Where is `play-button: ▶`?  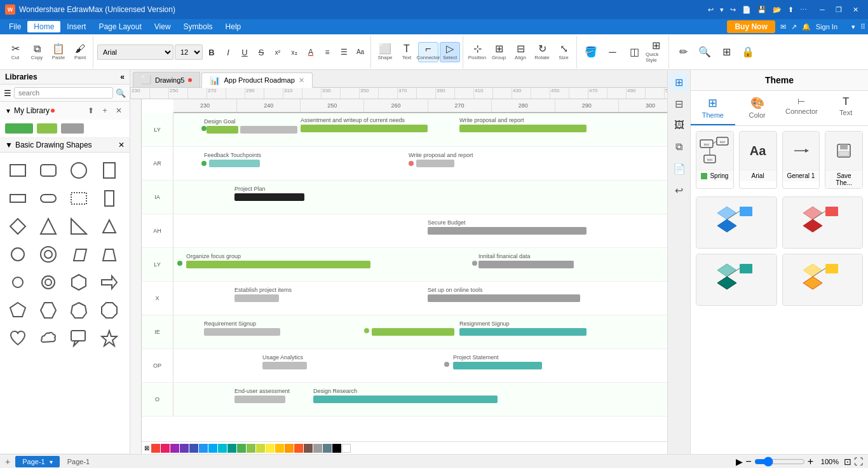
play-button: ▶ is located at coordinates (740, 462).